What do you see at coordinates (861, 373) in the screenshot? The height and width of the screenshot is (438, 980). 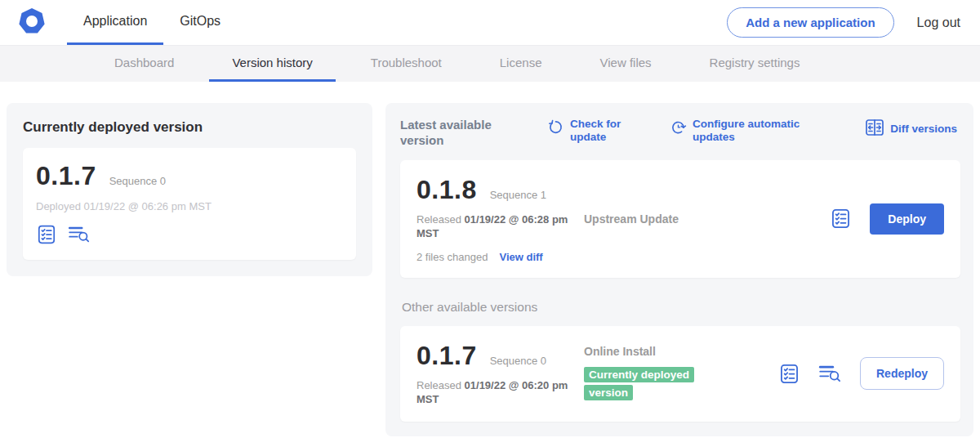 I see `other-version-actions: Redeploy` at bounding box center [861, 373].